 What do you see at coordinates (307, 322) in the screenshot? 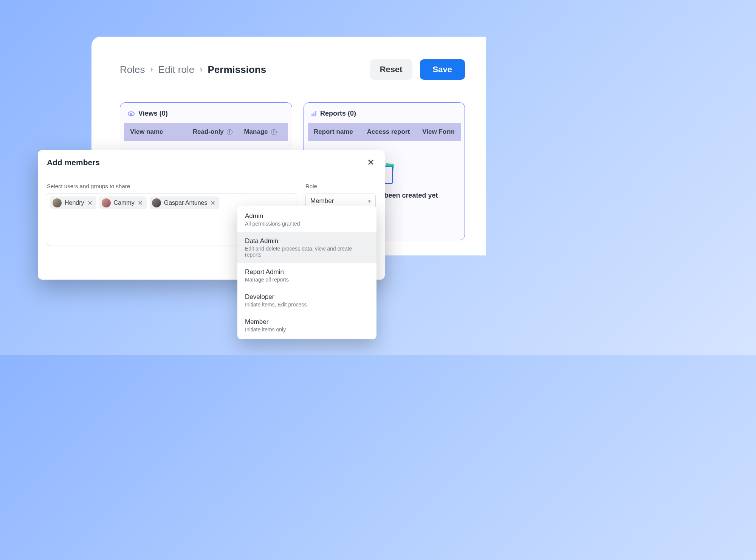
I see `role-option-title: Member` at bounding box center [307, 322].